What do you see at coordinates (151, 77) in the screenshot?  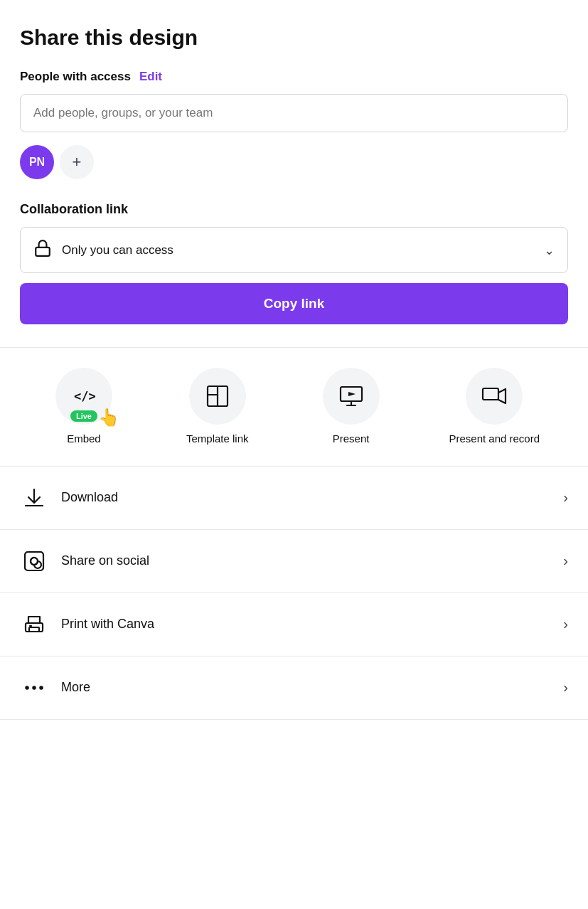 I see `edit-link: Edit` at bounding box center [151, 77].